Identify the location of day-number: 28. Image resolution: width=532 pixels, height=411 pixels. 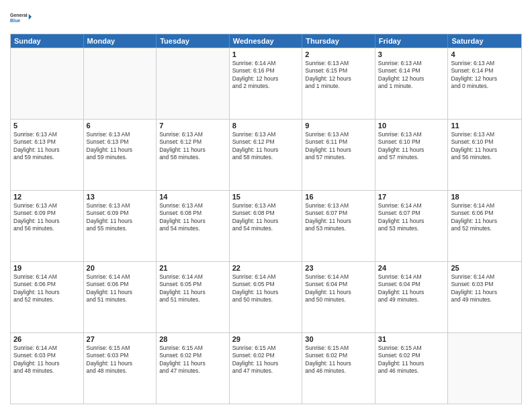
(193, 339).